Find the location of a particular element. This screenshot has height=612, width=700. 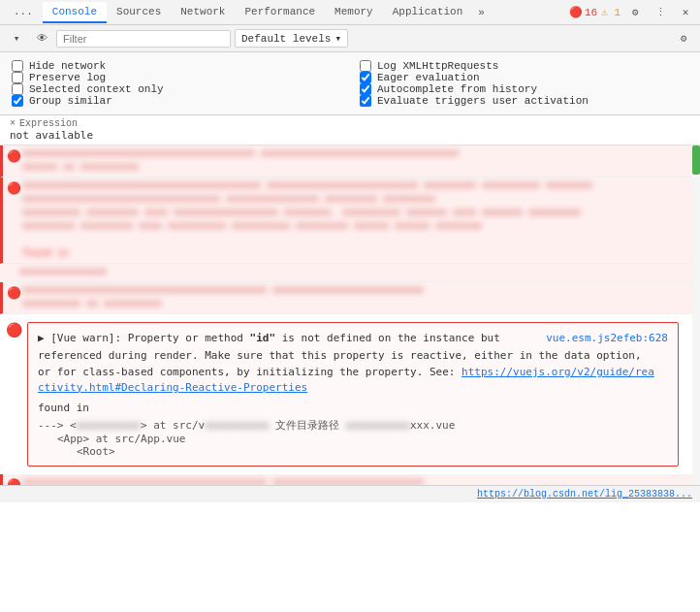

eager-eval-label: Eager evaluation is located at coordinates (429, 78).